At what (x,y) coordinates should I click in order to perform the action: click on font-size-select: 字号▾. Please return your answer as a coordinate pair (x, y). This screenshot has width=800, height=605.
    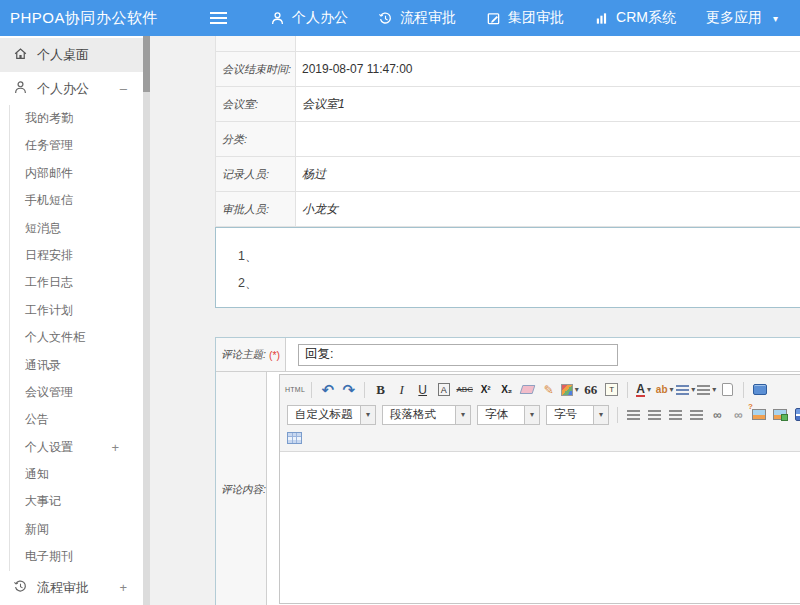
    Looking at the image, I should click on (578, 415).